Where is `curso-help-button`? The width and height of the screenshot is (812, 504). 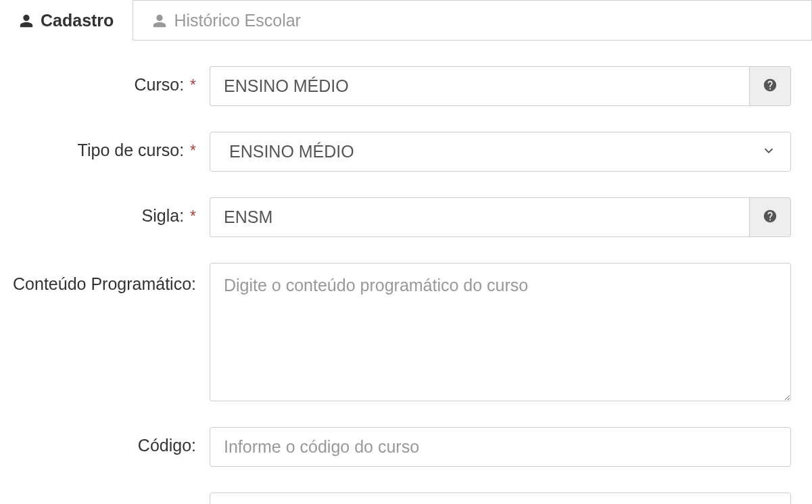 curso-help-button is located at coordinates (770, 86).